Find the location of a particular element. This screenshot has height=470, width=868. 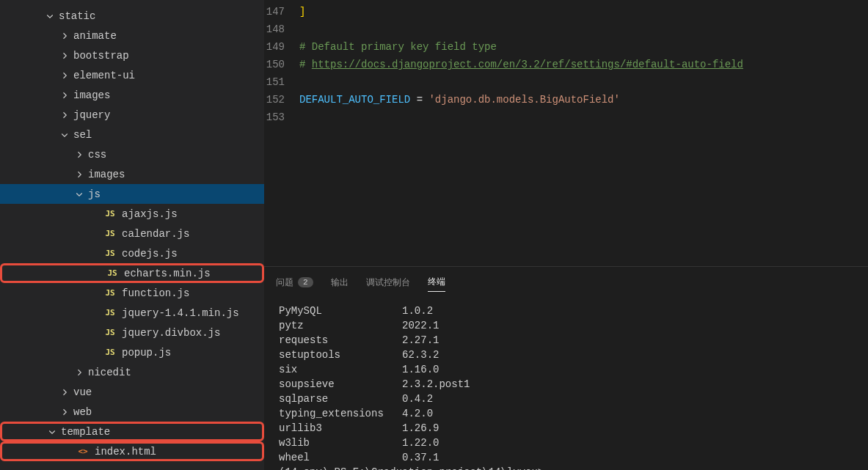

tree-item-sel: sel is located at coordinates (132, 135).